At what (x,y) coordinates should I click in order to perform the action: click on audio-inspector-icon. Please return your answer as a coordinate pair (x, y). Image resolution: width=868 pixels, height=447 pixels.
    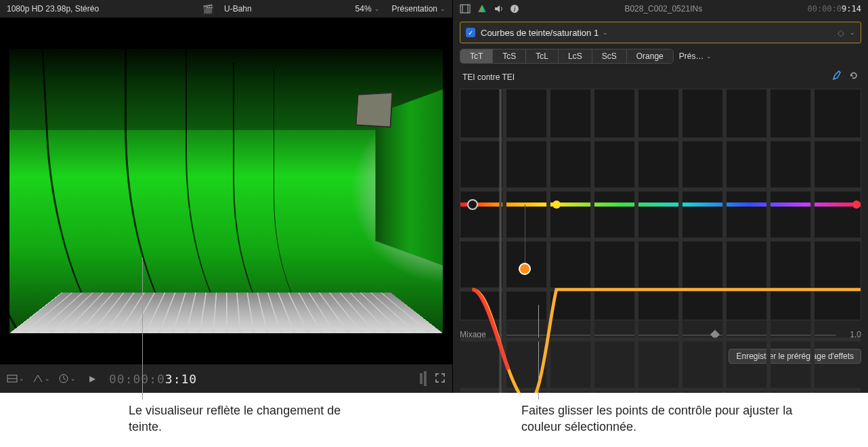
    Looking at the image, I should click on (498, 9).